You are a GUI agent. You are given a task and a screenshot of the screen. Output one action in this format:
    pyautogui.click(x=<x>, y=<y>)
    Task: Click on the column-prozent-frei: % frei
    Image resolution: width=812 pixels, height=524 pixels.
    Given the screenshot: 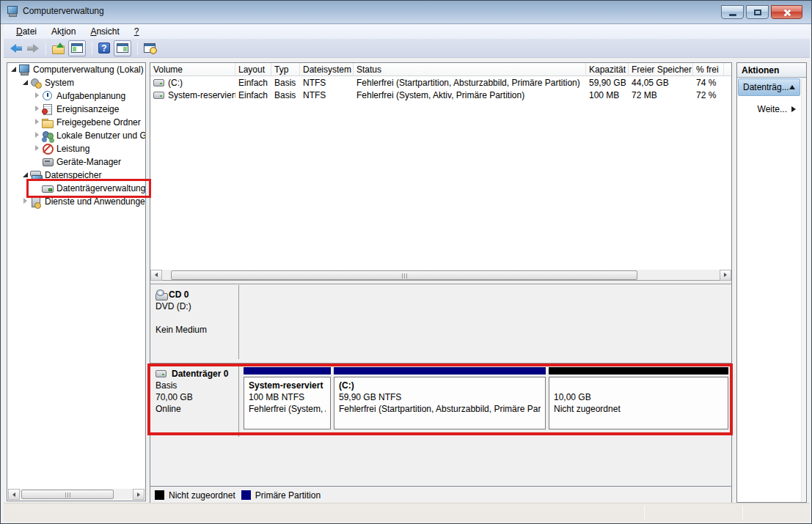 What is the action you would take?
    pyautogui.click(x=709, y=69)
    